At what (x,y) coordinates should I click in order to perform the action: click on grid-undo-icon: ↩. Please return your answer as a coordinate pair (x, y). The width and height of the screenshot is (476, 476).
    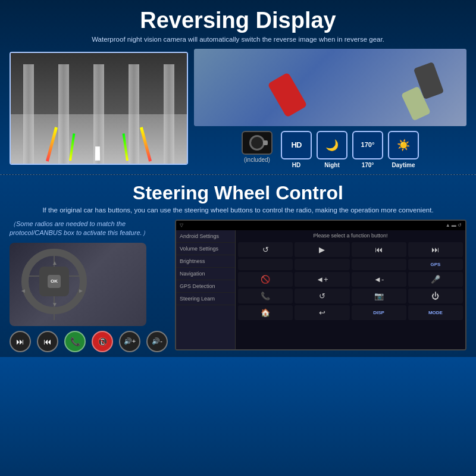
    Looking at the image, I should click on (322, 313).